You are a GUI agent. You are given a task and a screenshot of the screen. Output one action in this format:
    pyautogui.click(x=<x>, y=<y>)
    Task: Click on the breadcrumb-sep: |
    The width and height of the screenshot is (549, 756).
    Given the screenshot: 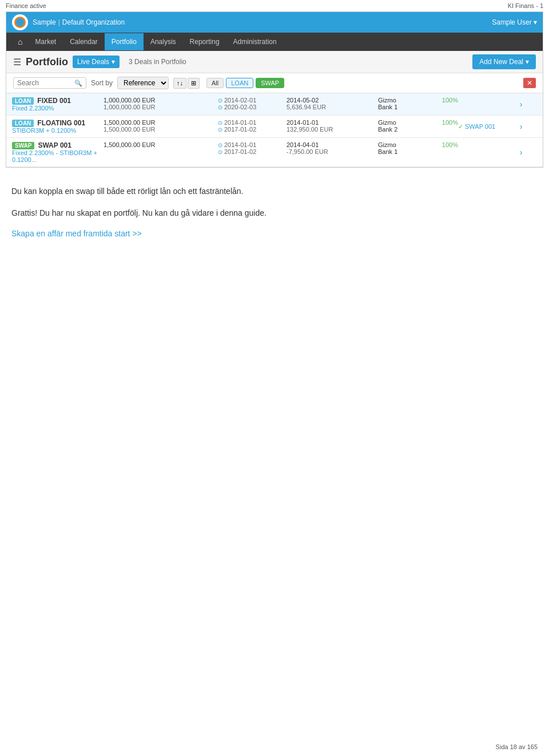 What is the action you would take?
    pyautogui.click(x=59, y=22)
    